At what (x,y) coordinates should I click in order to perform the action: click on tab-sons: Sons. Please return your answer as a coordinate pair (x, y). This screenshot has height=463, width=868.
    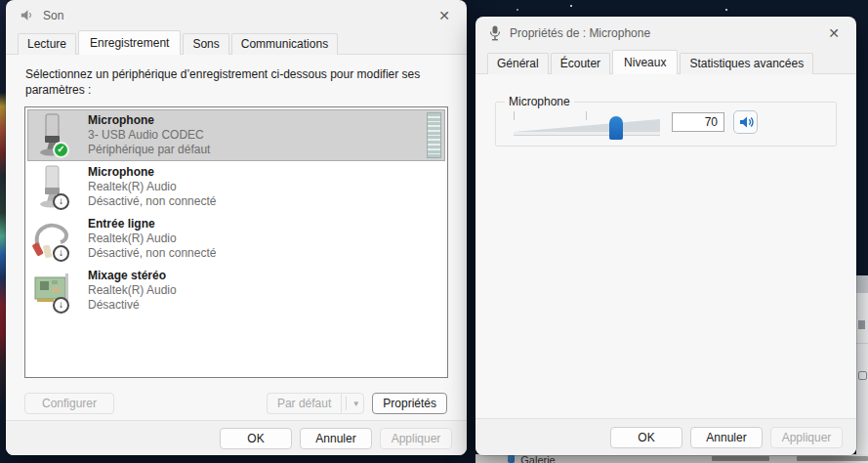
    Looking at the image, I should click on (205, 44).